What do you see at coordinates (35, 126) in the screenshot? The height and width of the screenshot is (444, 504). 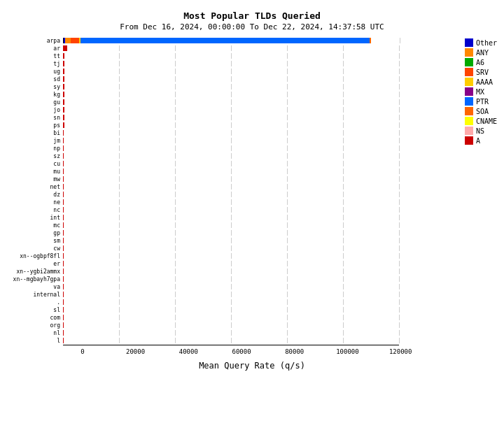 I see `y-label: ps` at bounding box center [35, 126].